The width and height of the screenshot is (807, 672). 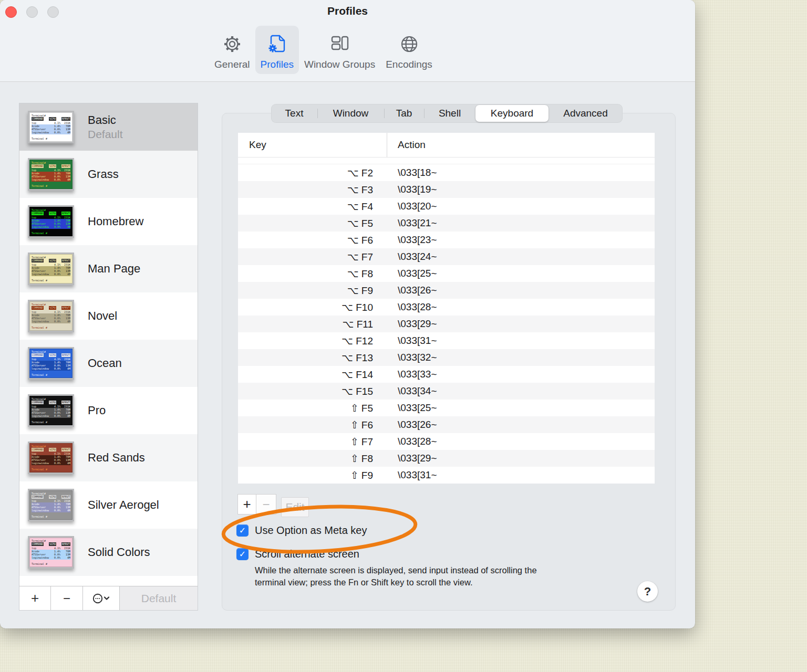 I want to click on use-option-as-meta-key-label: Use Option as Meta key, so click(x=311, y=530).